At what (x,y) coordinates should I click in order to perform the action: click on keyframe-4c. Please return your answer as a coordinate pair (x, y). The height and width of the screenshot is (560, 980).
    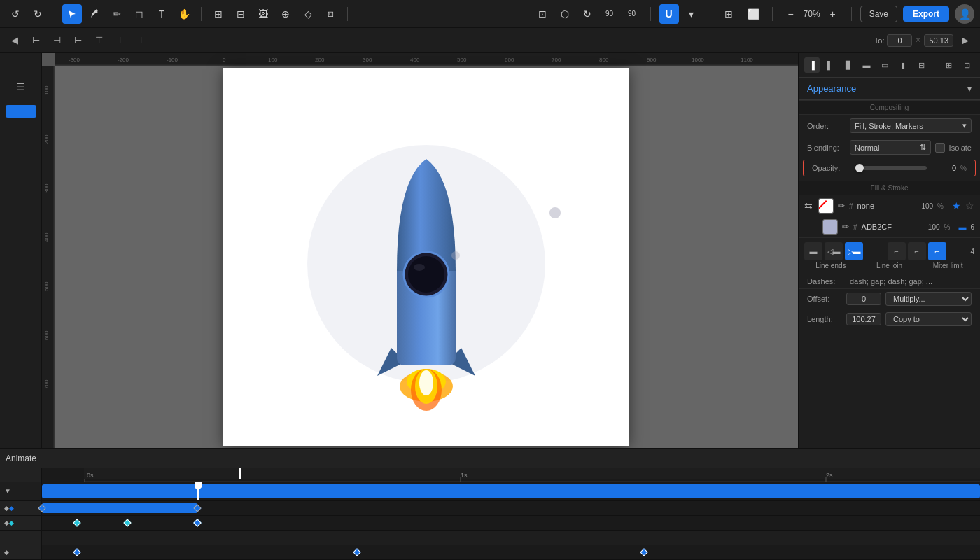
    Looking at the image, I should click on (644, 552).